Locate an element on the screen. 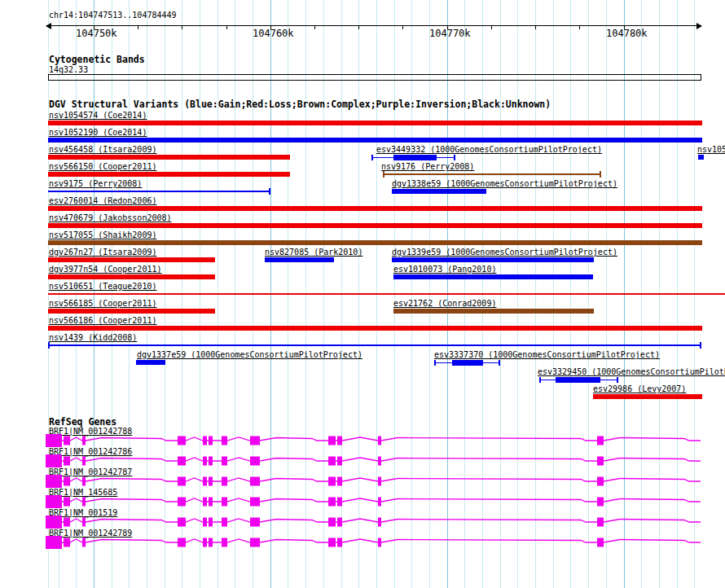  variant-label: dgv267n27 (Itsara2009) is located at coordinates (103, 252).